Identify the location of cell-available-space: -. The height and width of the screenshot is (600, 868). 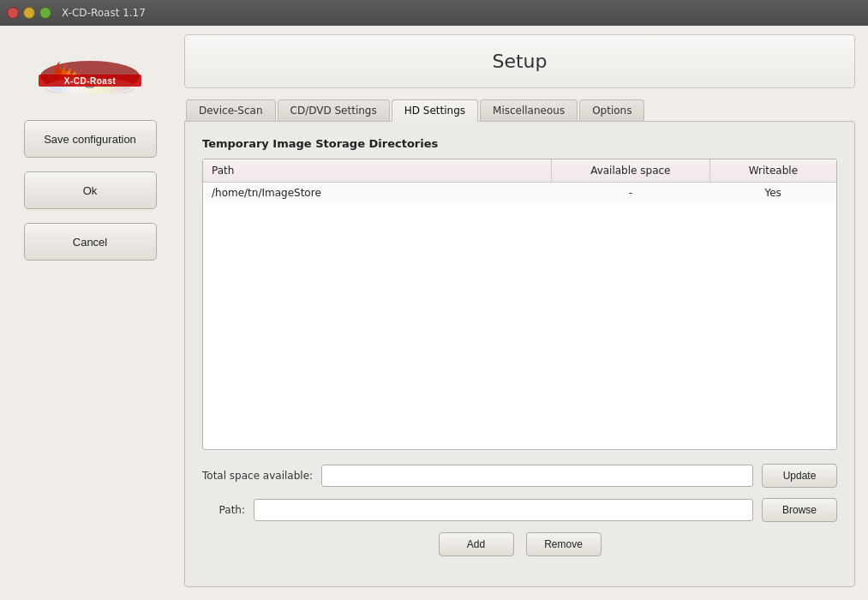
(631, 194).